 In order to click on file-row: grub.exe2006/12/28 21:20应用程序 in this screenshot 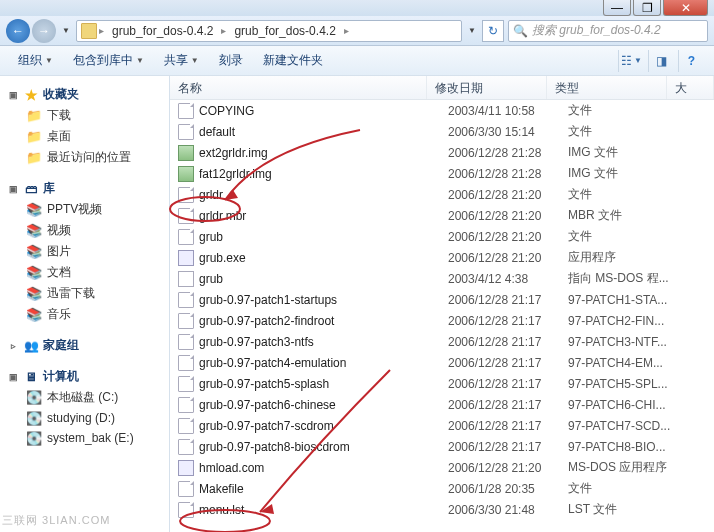, I will do `click(442, 258)`.